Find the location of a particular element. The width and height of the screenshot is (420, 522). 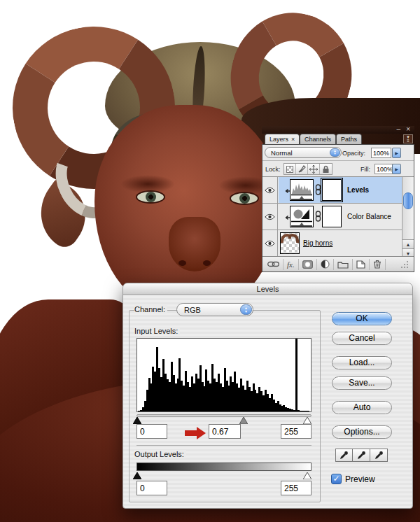

input-highlight-field is located at coordinates (296, 431).